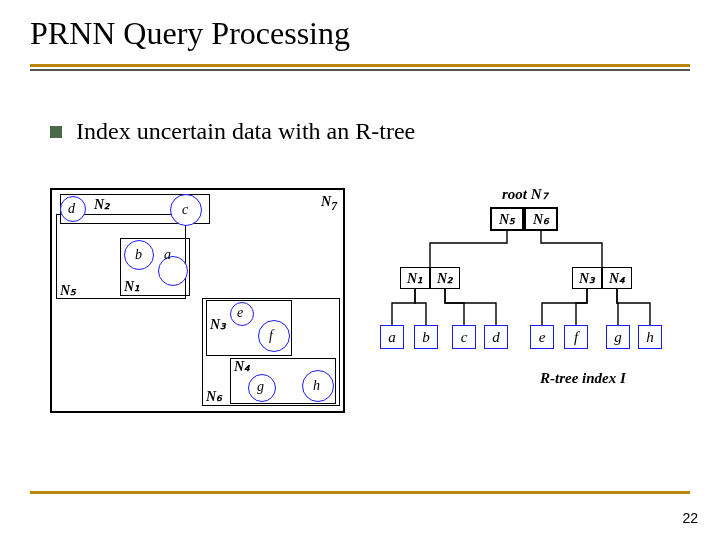 The height and width of the screenshot is (540, 720). Describe the element at coordinates (464, 337) in the screenshot. I see `leaf-c: c` at that location.